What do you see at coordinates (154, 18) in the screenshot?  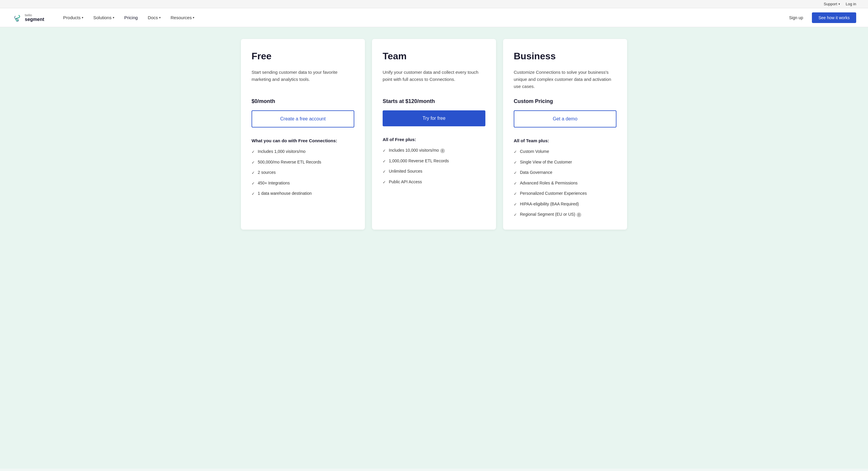 I see `nav-docs: Docs ▾` at bounding box center [154, 18].